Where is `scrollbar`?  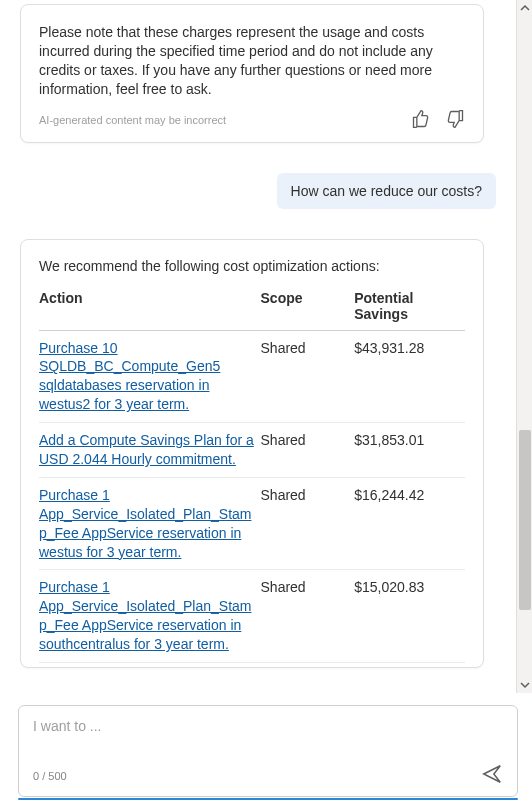 scrollbar is located at coordinates (524, 346).